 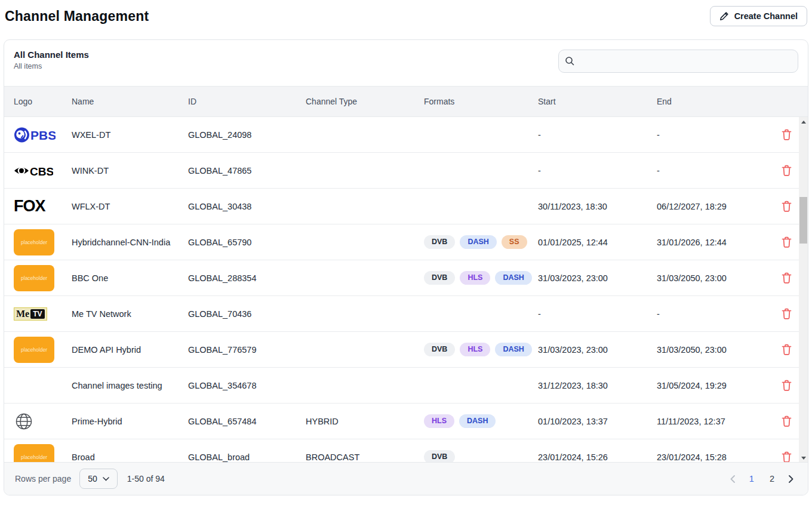 I want to click on cell-logo: placeholder, so click(x=33, y=242).